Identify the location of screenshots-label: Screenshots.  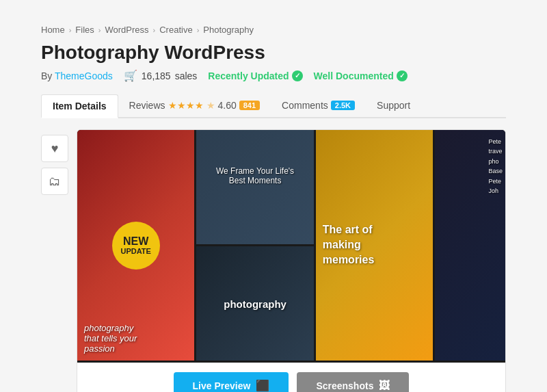
(345, 386).